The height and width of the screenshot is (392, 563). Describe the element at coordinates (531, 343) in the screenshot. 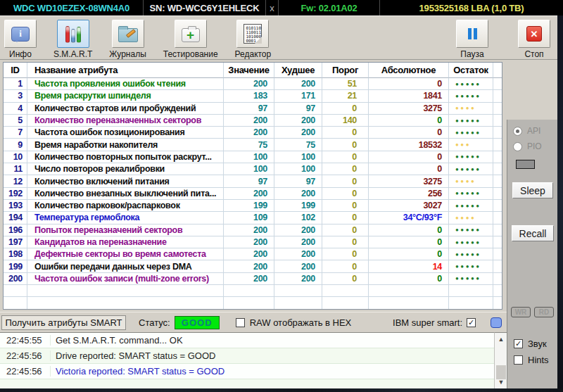

I see `sound-checkbox-row: ✓ Звук` at that location.